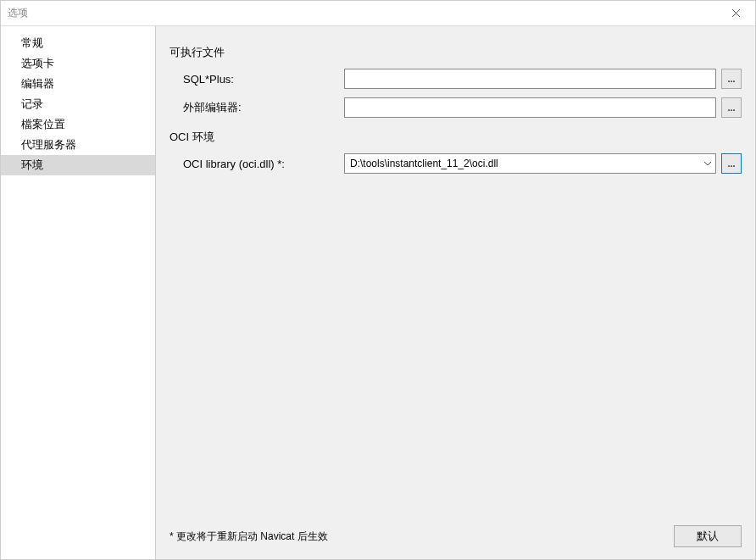 The height and width of the screenshot is (560, 756). What do you see at coordinates (264, 108) in the screenshot?
I see `label-external-editor: 外部编辑器:` at bounding box center [264, 108].